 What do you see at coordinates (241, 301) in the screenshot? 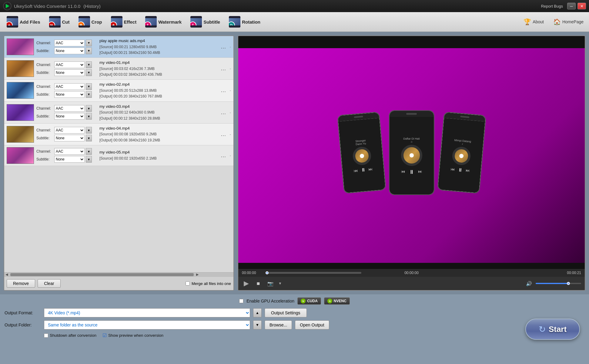
I see `gpu-checkbox` at bounding box center [241, 301].